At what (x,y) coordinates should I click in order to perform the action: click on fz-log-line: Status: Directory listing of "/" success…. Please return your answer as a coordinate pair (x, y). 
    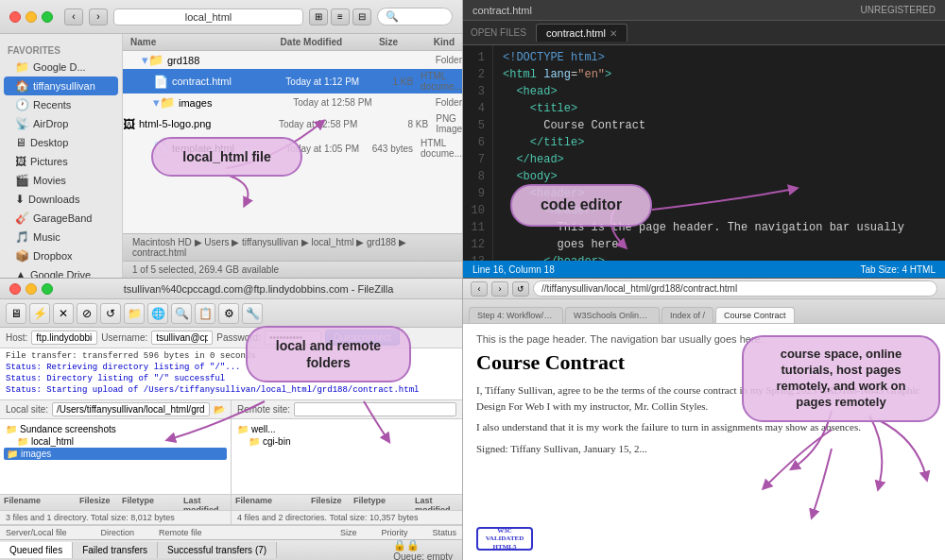
    Looking at the image, I should click on (231, 379).